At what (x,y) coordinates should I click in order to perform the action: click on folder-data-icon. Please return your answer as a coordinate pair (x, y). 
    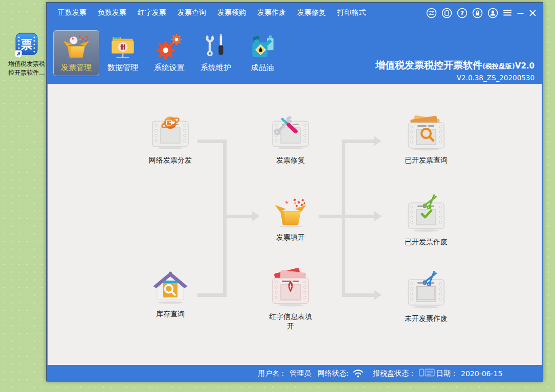
    Looking at the image, I should click on (123, 47).